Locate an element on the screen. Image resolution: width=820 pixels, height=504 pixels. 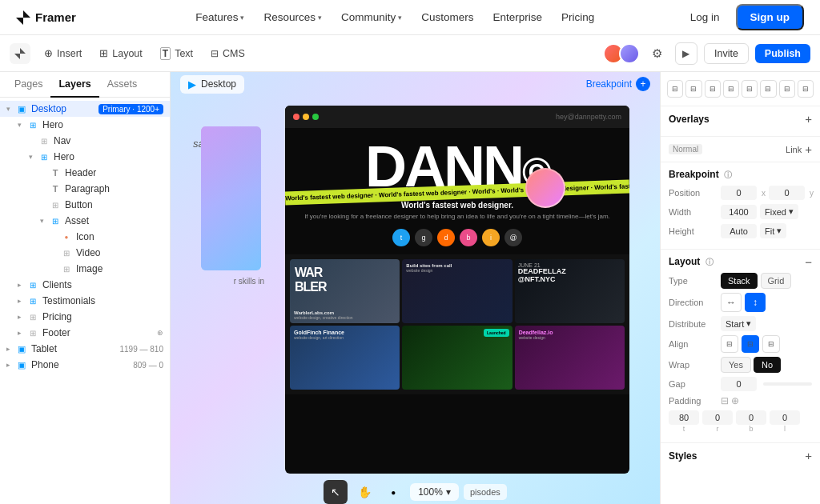
layer-label: Phone is located at coordinates (80, 365).